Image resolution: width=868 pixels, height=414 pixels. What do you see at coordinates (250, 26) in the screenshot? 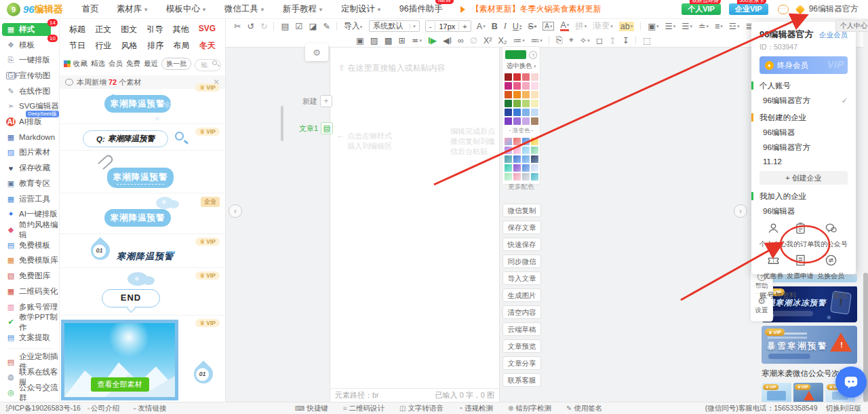
I see `undo-icon: ↺` at bounding box center [250, 26].